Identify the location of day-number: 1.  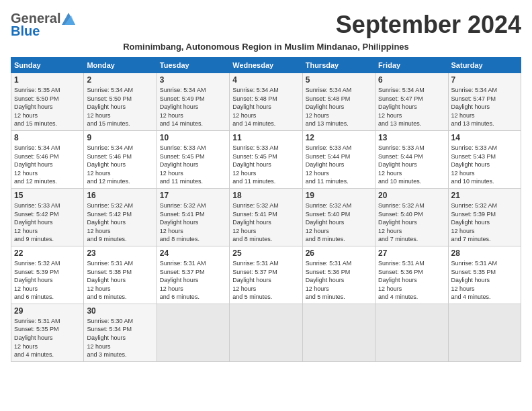
(47, 80).